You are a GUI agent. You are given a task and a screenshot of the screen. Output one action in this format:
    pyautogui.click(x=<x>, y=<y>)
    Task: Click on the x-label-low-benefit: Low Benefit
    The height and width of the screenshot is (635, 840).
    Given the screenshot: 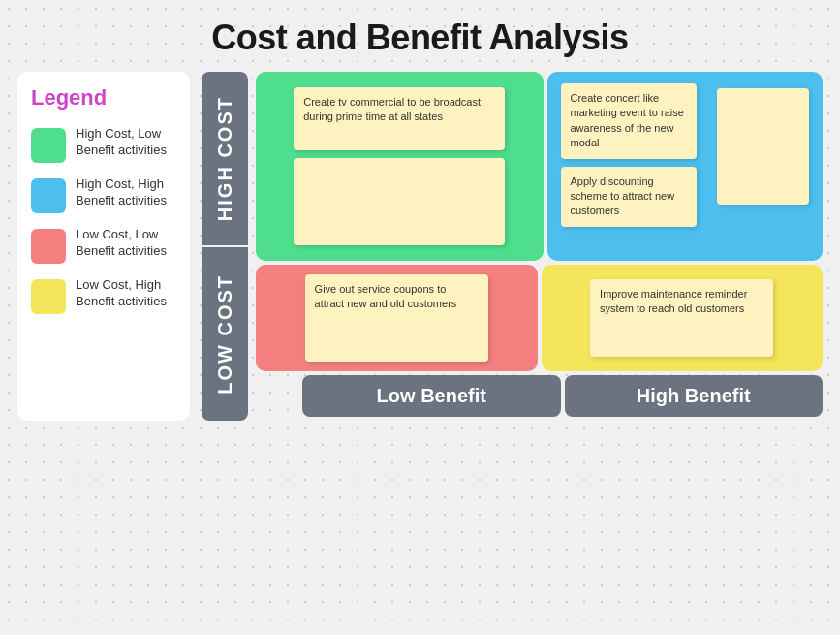 What is the action you would take?
    pyautogui.click(x=432, y=396)
    